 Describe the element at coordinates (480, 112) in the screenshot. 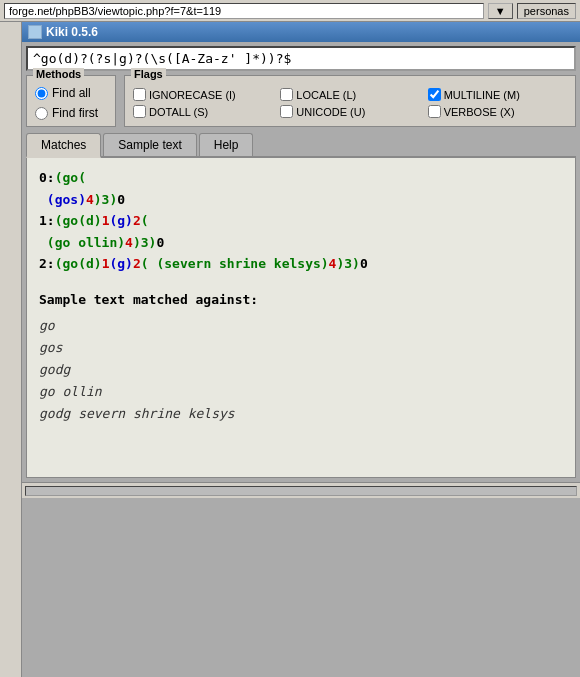

I see `flag-verbose-label: VERBOSE (X)` at that location.